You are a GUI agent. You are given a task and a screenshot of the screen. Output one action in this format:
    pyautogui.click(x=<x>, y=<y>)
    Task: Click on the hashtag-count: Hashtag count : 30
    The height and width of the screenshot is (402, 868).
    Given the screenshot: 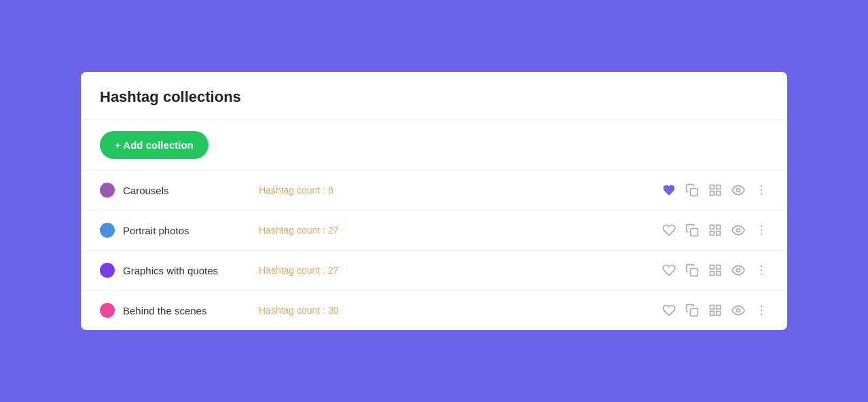 What is the action you would take?
    pyautogui.click(x=460, y=310)
    